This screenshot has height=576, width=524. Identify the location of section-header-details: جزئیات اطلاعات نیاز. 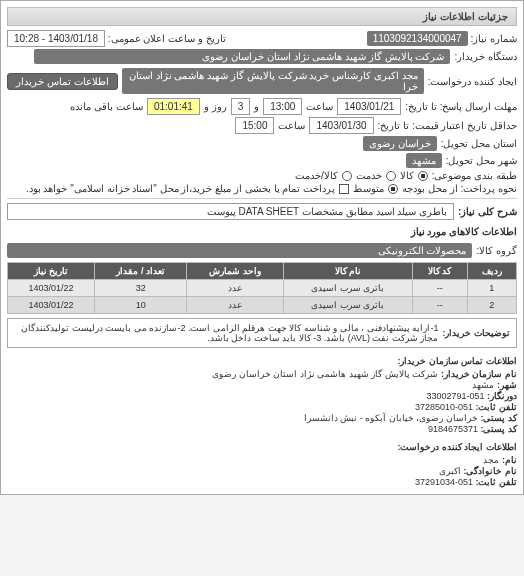
(262, 16).